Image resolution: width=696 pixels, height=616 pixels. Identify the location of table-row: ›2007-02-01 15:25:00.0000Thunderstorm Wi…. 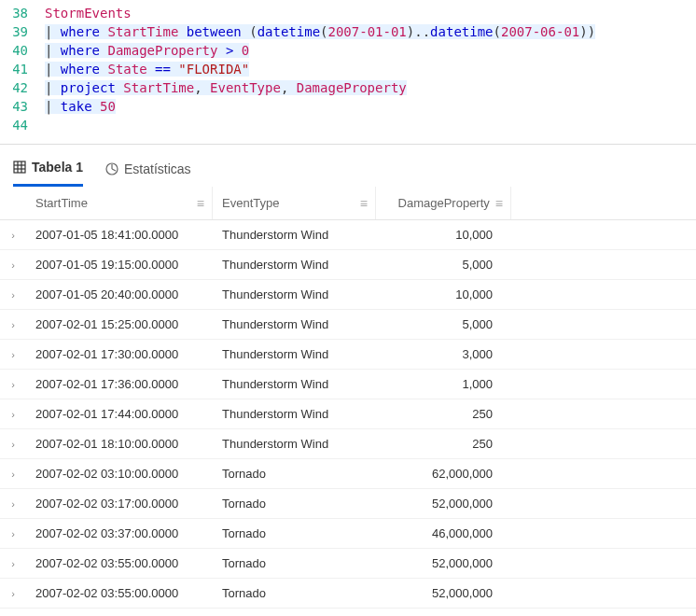
(348, 325).